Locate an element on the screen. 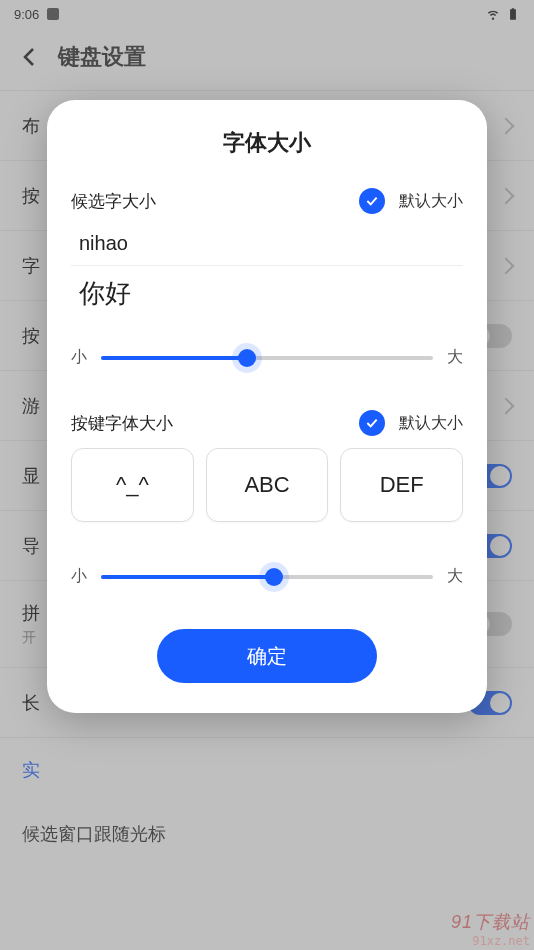 The width and height of the screenshot is (534, 950). candidate-size-slider: 小 大 is located at coordinates (267, 358).